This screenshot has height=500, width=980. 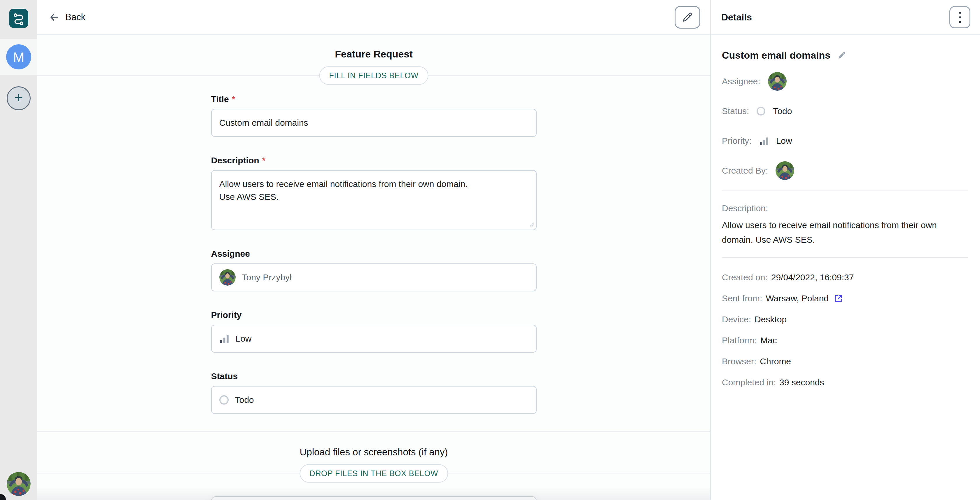 I want to click on rename-pencil-icon, so click(x=842, y=56).